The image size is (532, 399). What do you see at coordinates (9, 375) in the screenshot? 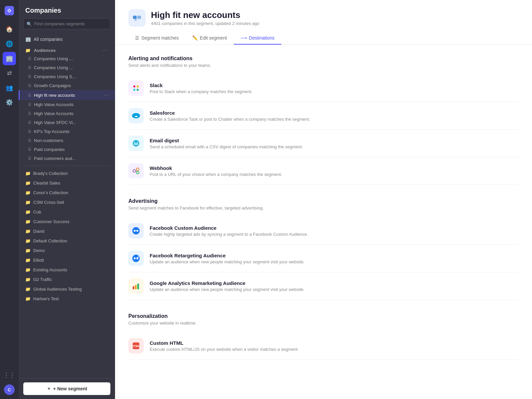
I see `nav-grid: ⋮⋮` at bounding box center [9, 375].